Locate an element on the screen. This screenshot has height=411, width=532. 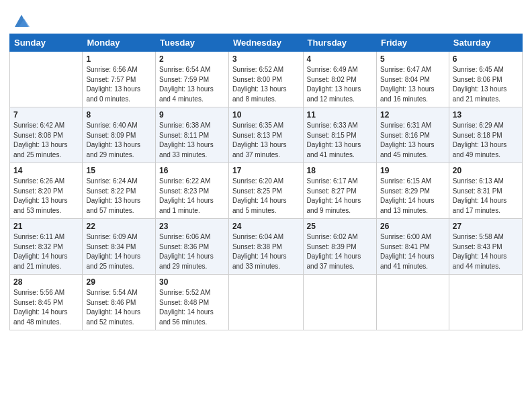
day-info: Sunrise: 6:15 AMSunset: 8:29 PMDaylight:… is located at coordinates (412, 196).